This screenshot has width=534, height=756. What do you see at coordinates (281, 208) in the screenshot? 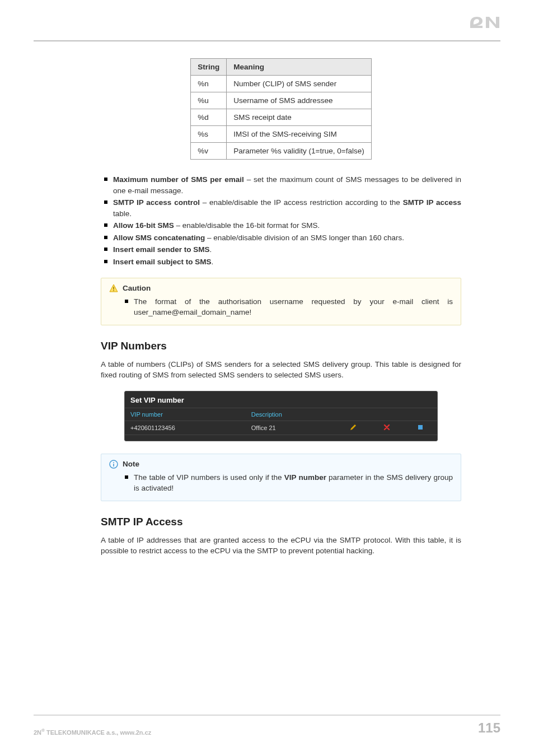
I see `list-item: SMTP IP access control – enable/disable …` at bounding box center [281, 208].